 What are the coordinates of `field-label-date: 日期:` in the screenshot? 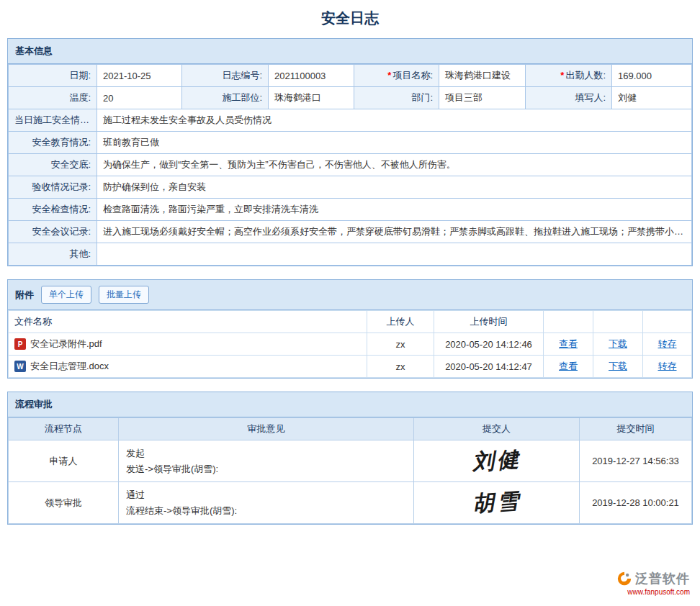 It's located at (53, 76).